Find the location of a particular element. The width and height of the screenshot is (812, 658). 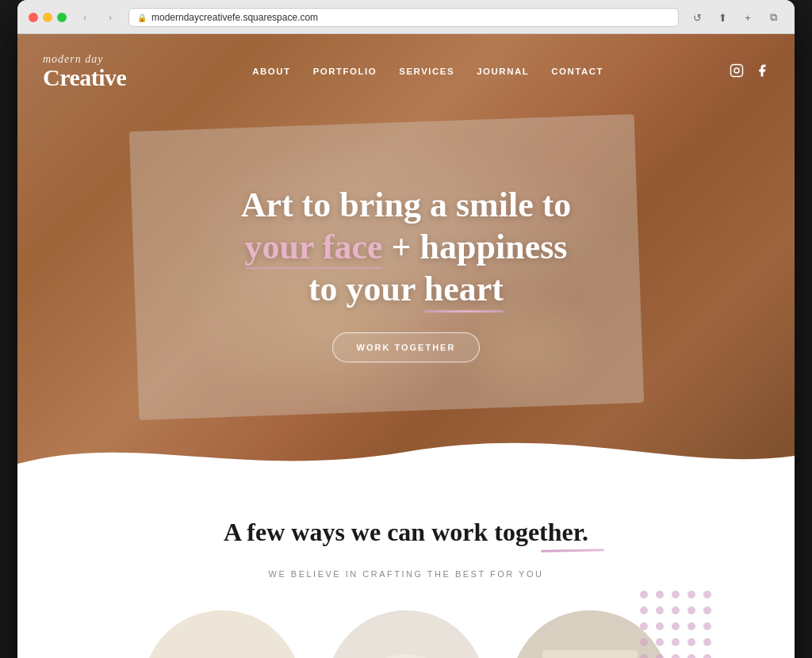

nav-about: ABOUT is located at coordinates (271, 71).